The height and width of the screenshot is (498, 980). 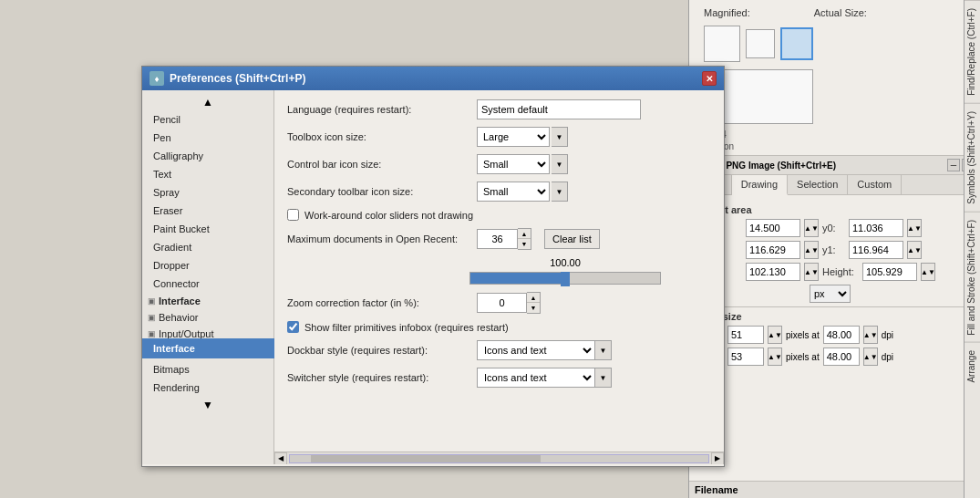 What do you see at coordinates (835, 489) in the screenshot?
I see `filename-bar: Filename` at bounding box center [835, 489].